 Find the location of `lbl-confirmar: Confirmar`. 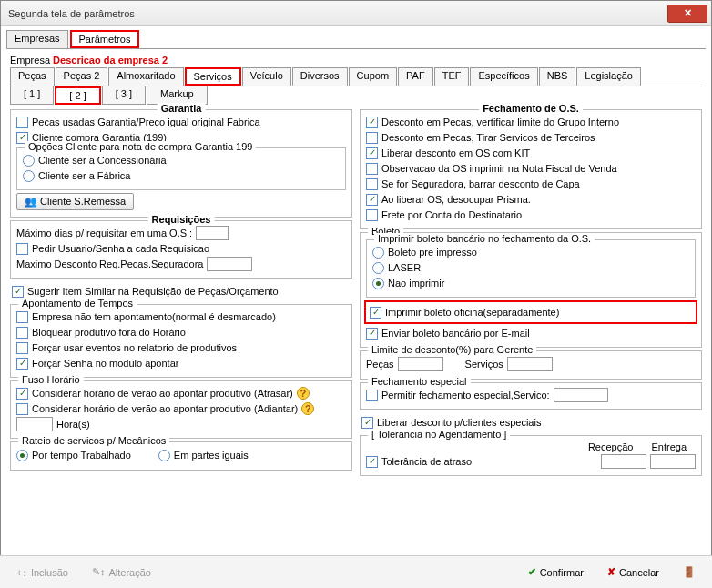

lbl-confirmar: Confirmar is located at coordinates (562, 573).